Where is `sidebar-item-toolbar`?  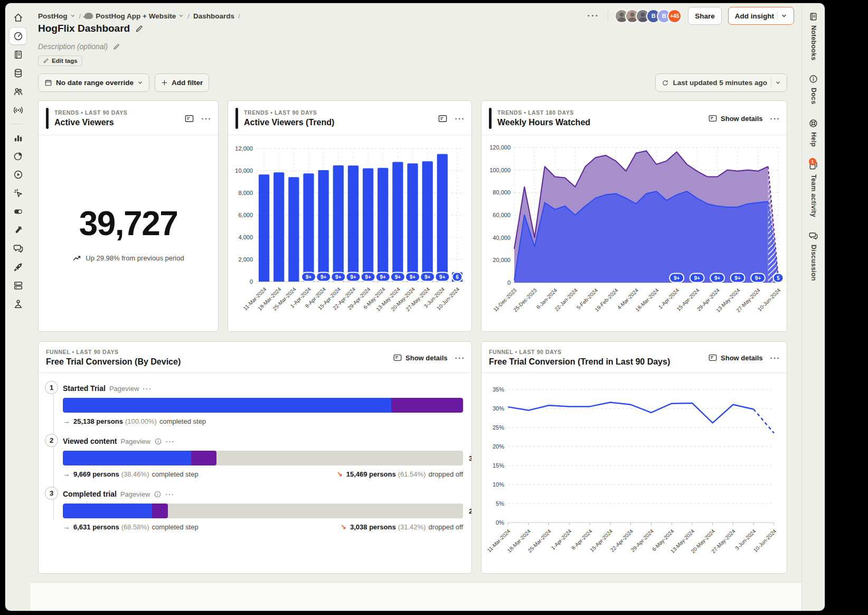 sidebar-item-toolbar is located at coordinates (18, 193).